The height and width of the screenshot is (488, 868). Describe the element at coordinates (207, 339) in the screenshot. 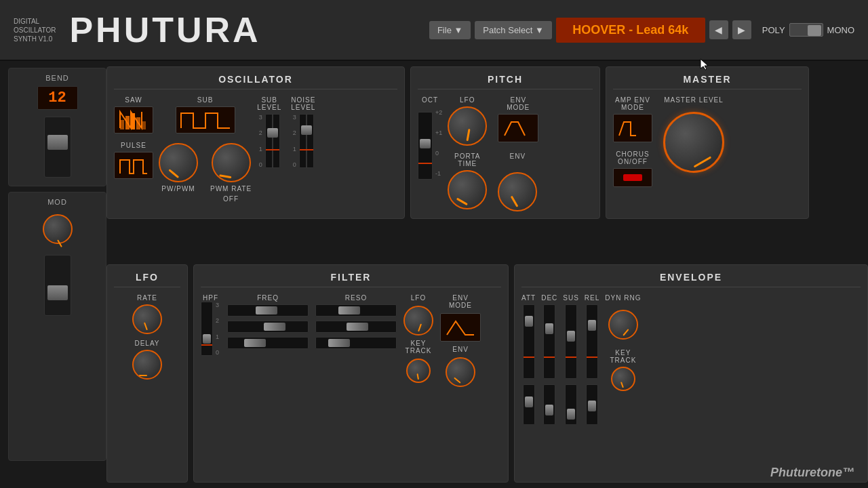

I see `hpf-thumb` at that location.